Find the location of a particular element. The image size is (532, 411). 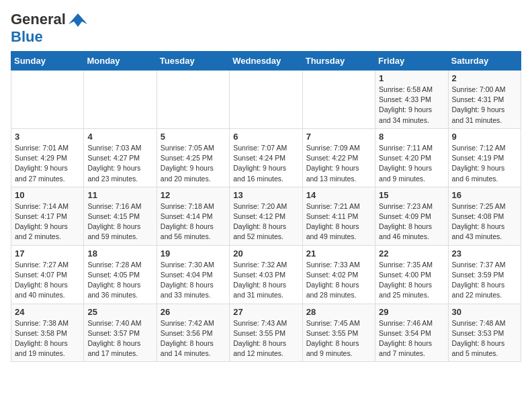

calendar-cell: 29Sunrise: 7:46 AMSunset: 3:54 PMDayligh… is located at coordinates (412, 333).